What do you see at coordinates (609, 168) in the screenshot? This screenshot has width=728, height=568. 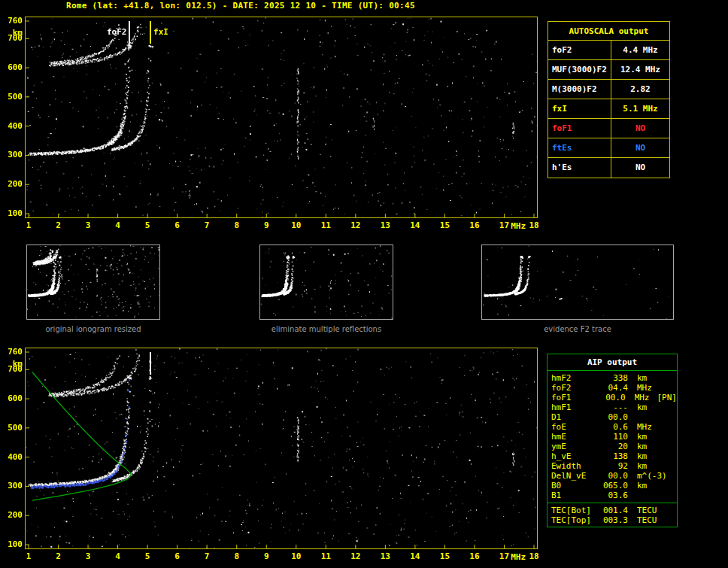 I see `autoscala-row: h'EsNO` at bounding box center [609, 168].